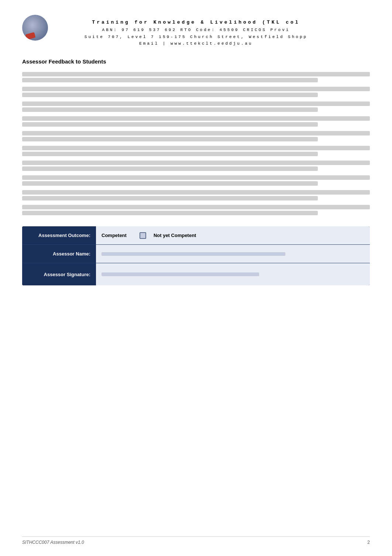 This screenshot has height=556, width=392. What do you see at coordinates (196, 254) in the screenshot?
I see `assessor-name-row: Assessor Name:` at bounding box center [196, 254].